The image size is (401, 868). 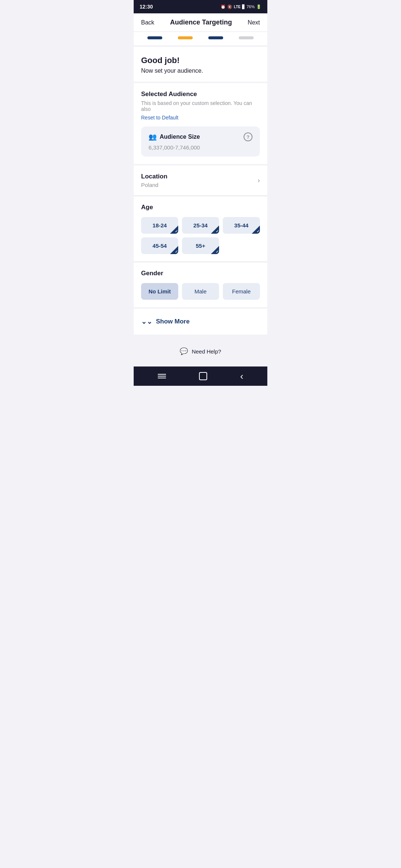 What do you see at coordinates (200, 226) in the screenshot?
I see `age-chip-25-34: 25-34` at bounding box center [200, 226].